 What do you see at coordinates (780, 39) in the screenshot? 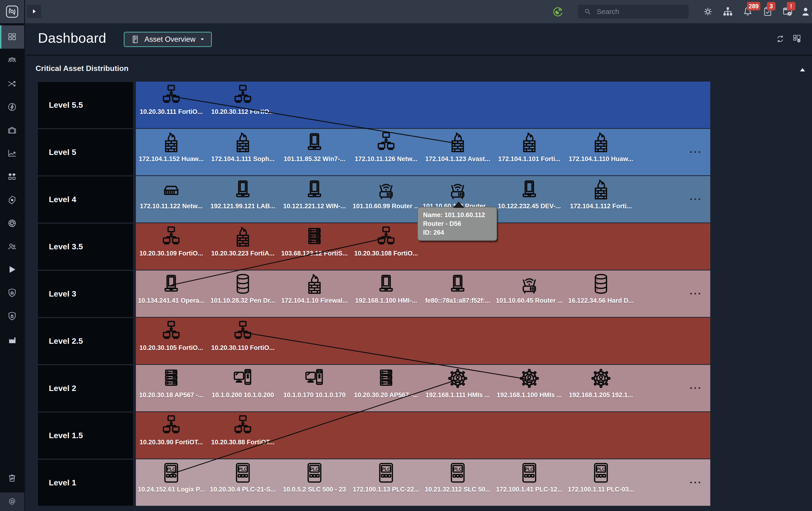
I see `refresh-icon` at bounding box center [780, 39].